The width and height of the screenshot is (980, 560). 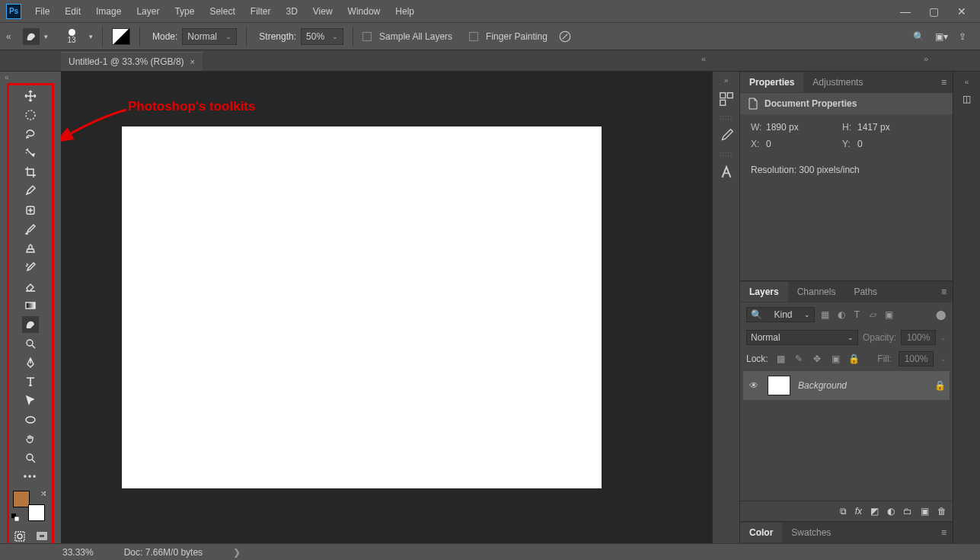 I want to click on menu-select: Select, so click(x=222, y=11).